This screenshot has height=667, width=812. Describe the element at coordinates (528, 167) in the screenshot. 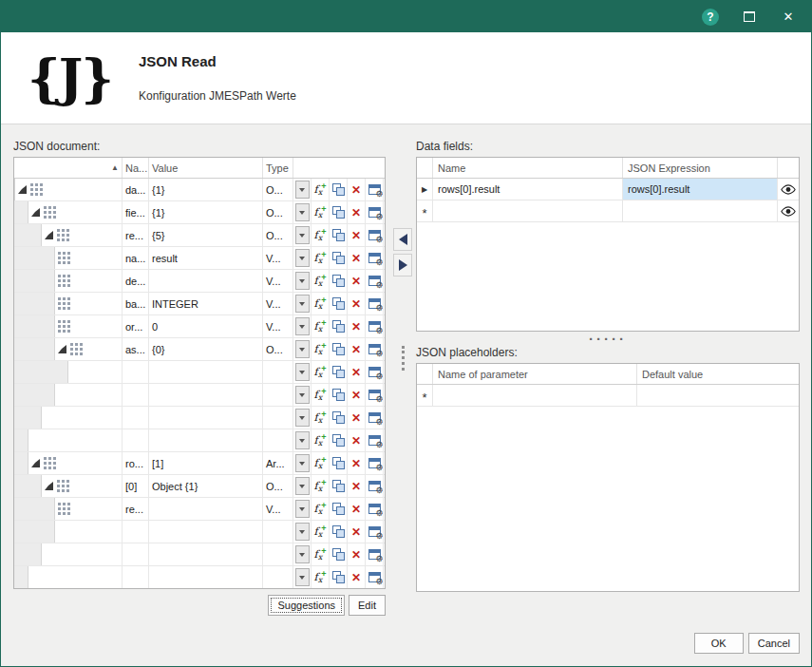

I see `column-header-field-name: Name` at that location.